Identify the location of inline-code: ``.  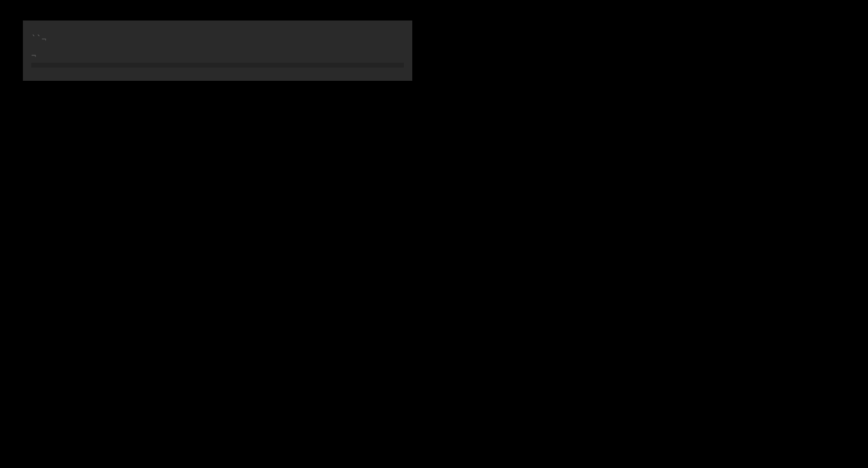
(36, 39).